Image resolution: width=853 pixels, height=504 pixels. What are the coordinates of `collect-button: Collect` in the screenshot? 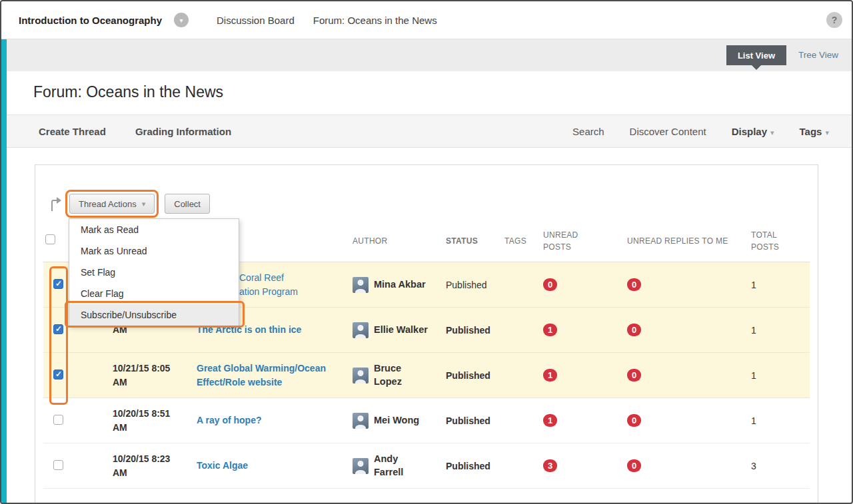 It's located at (187, 204).